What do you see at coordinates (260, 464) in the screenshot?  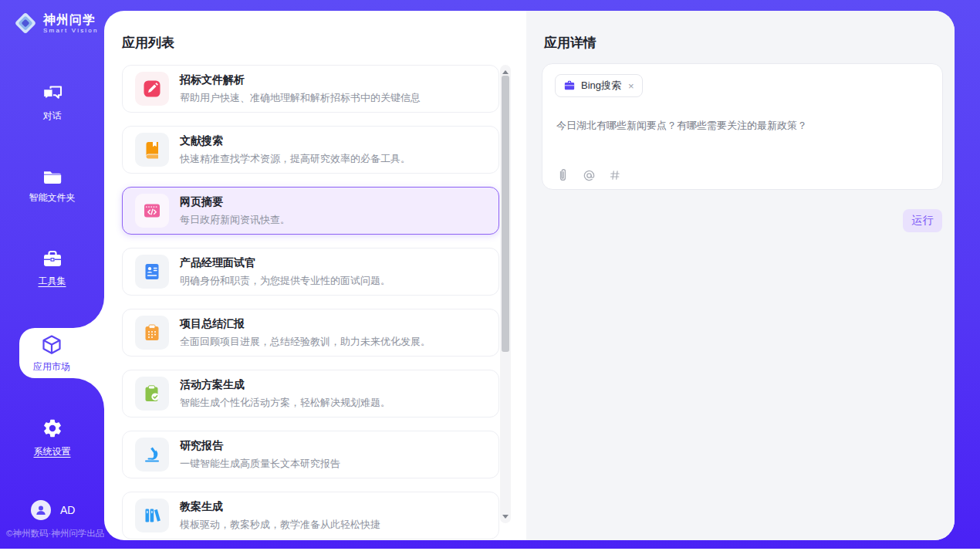 I see `app-card-description: 一键智能生成高质量长文本研究报告` at bounding box center [260, 464].